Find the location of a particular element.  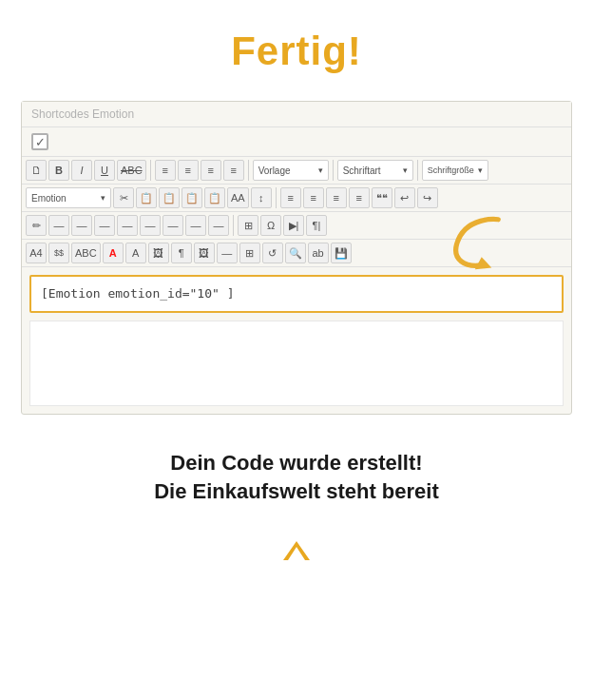

embed-btn: 🖼 is located at coordinates (204, 253).